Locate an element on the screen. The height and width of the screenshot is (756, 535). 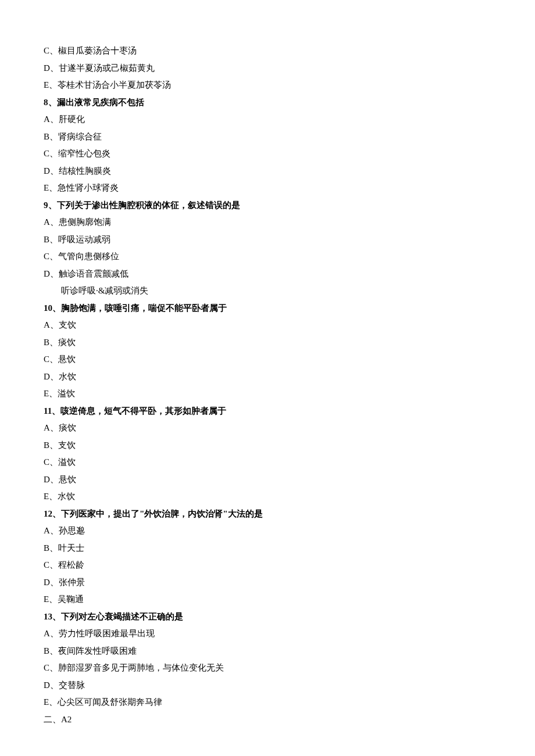
text-line: D、甘遂半夏汤或己椒茹黄丸 is located at coordinates (268, 69).